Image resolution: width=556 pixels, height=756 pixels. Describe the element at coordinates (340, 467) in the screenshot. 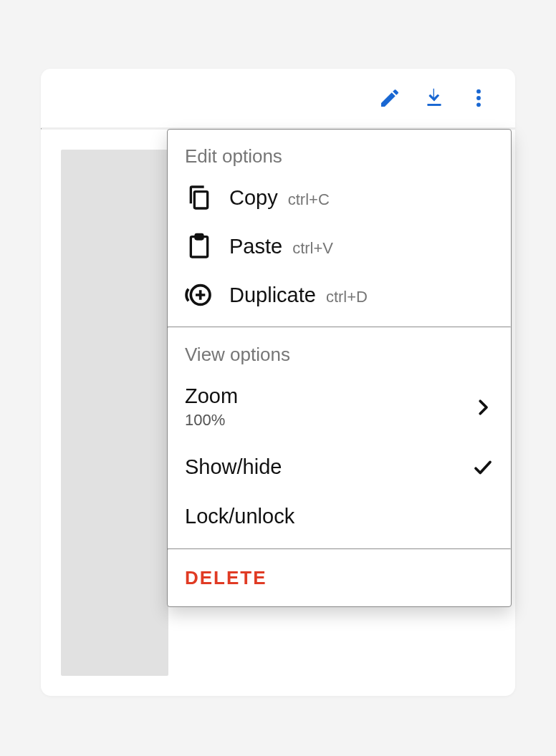

I see `menu-item-showhide: Show/hide` at that location.